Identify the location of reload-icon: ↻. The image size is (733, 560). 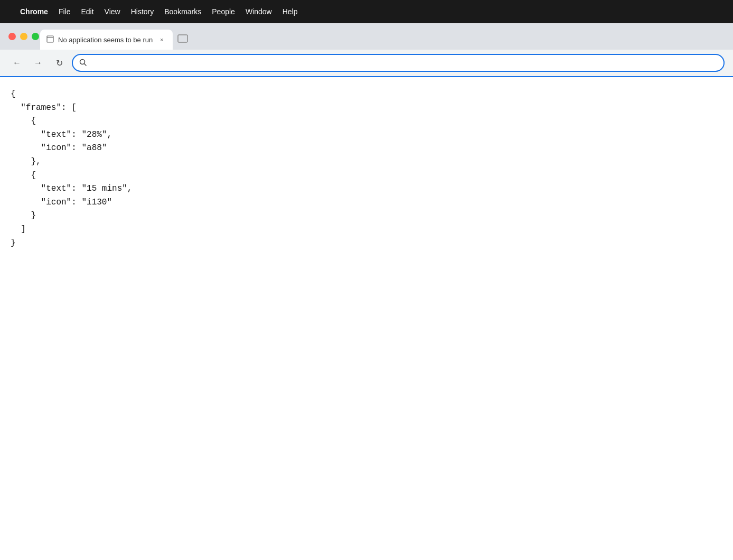
(59, 63).